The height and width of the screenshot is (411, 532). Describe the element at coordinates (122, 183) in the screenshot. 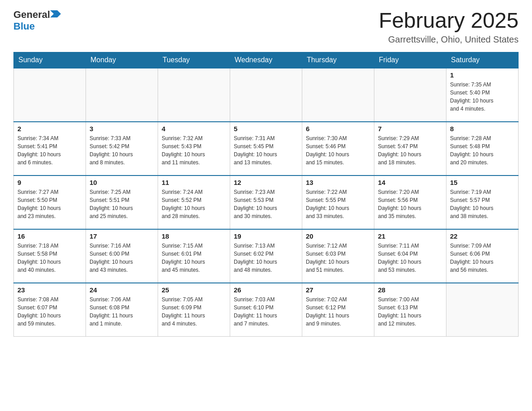

I see `day-number: 10` at that location.